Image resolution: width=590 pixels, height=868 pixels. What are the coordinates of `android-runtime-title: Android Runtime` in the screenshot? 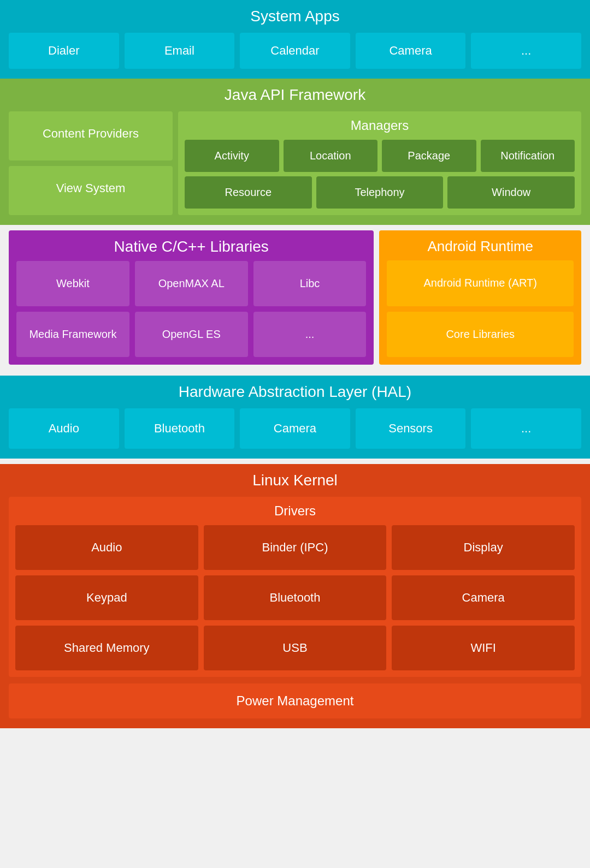 It's located at (480, 247).